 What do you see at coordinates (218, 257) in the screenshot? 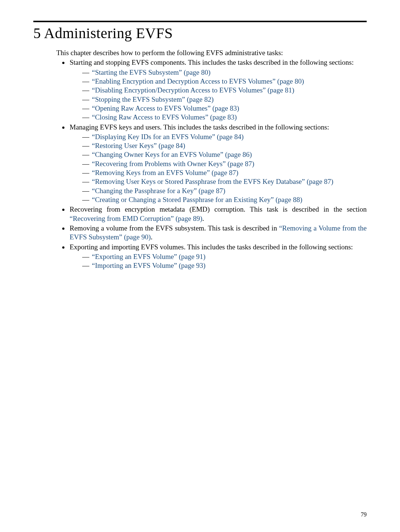
I see `task-item: Exporting and importing EVFS volumes. Th…` at bounding box center [218, 257].